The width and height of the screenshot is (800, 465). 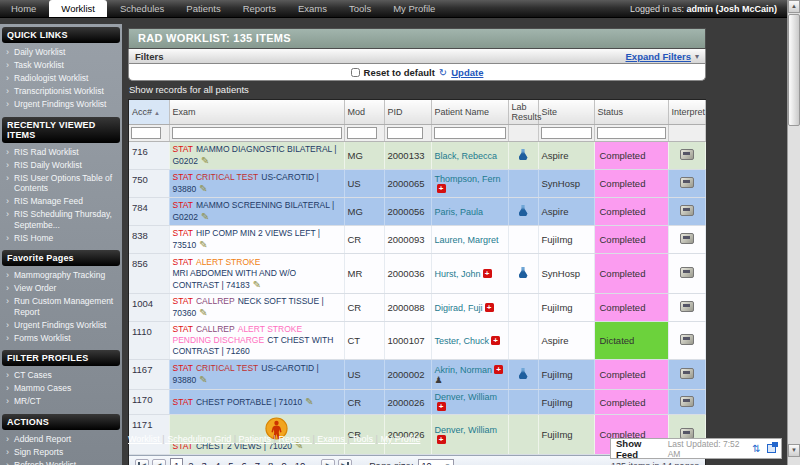 What do you see at coordinates (63, 184) in the screenshot?
I see `sidebar-item-ris-user-options: ›RIS User Options Table of Contents` at bounding box center [63, 184].